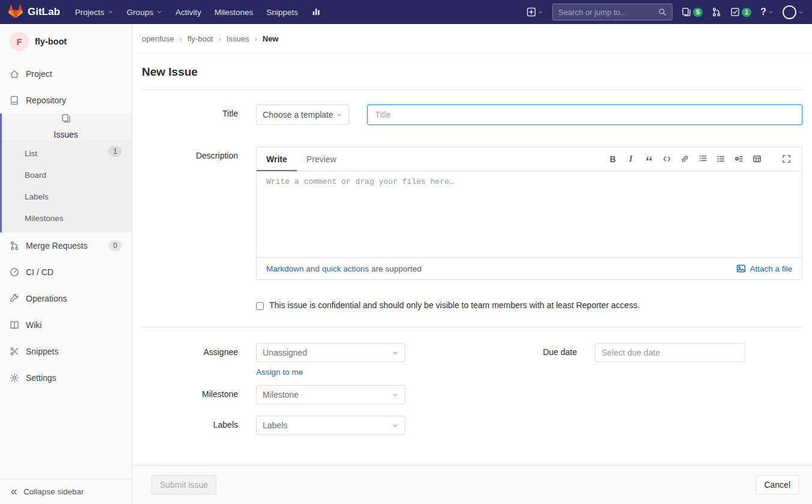 The image size is (812, 504). I want to click on bar-chart-icon, so click(316, 12).